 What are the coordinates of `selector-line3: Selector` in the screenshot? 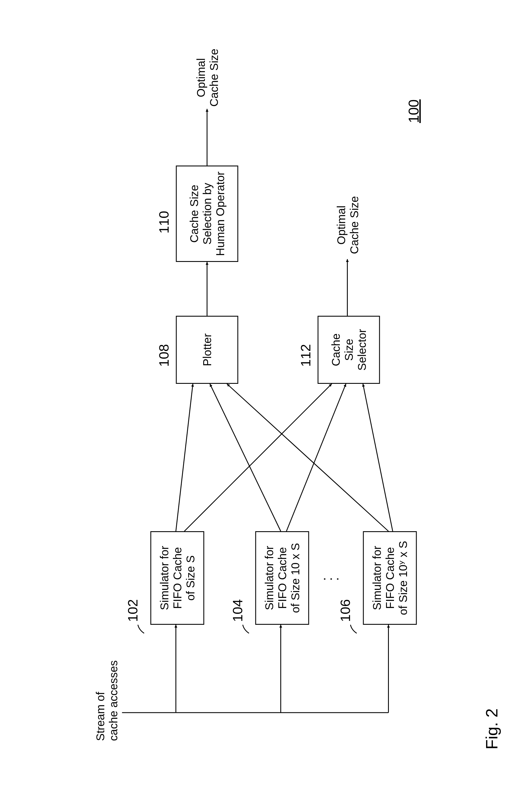 It's located at (362, 350).